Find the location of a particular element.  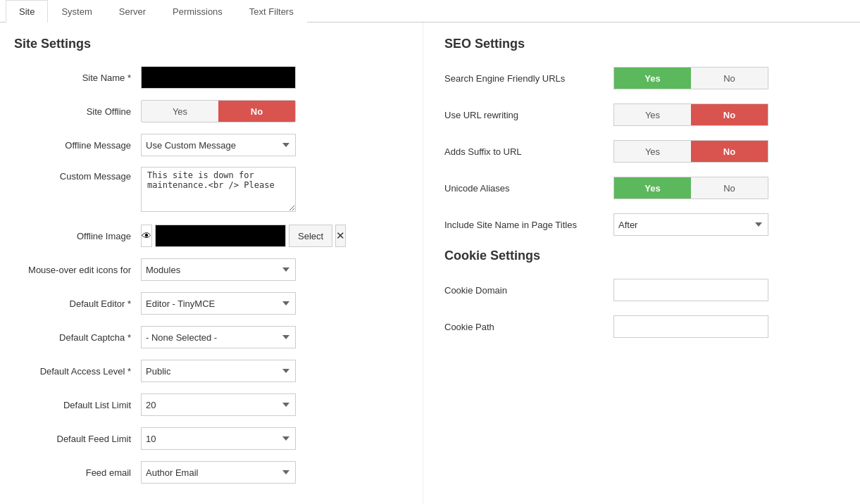

mouseover-control: Modules is located at coordinates (218, 270).